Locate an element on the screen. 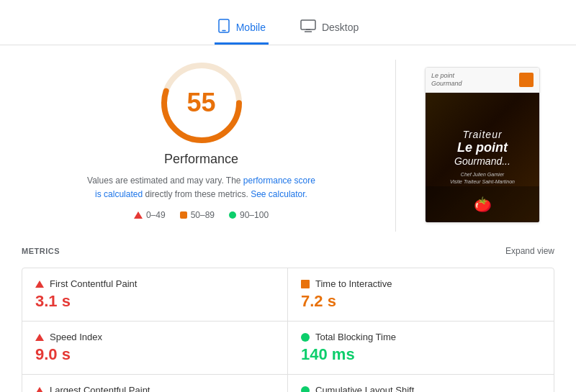 The image size is (576, 392). score-note: Values are estimated and may vary. The p… is located at coordinates (202, 188).